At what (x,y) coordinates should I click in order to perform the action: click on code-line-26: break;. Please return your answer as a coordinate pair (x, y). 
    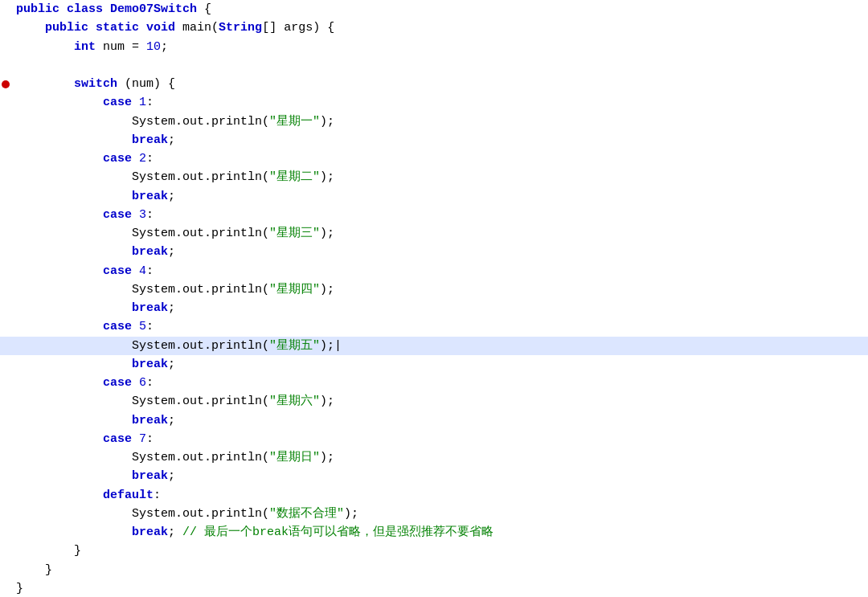
    Looking at the image, I should click on (434, 476).